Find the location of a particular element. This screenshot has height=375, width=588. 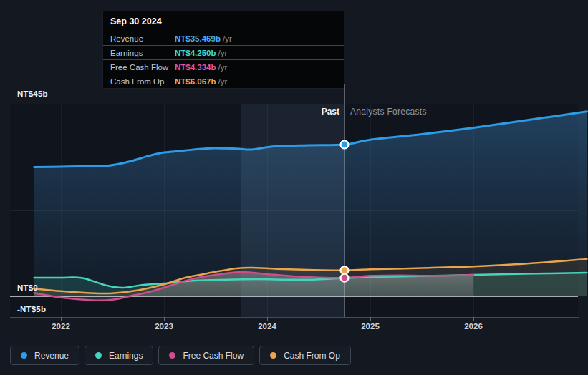

analysts-forecasts-label: Analysts Forecasts is located at coordinates (388, 112).